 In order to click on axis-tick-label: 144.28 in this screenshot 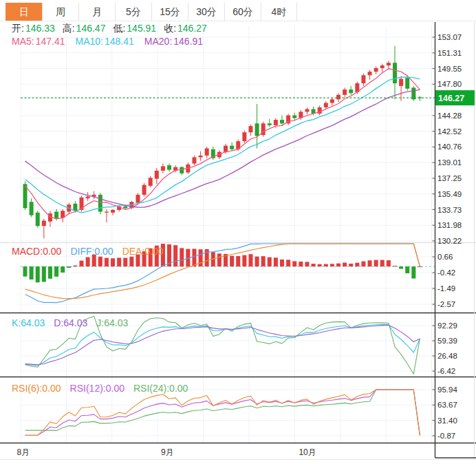, I will do `click(450, 116)`.